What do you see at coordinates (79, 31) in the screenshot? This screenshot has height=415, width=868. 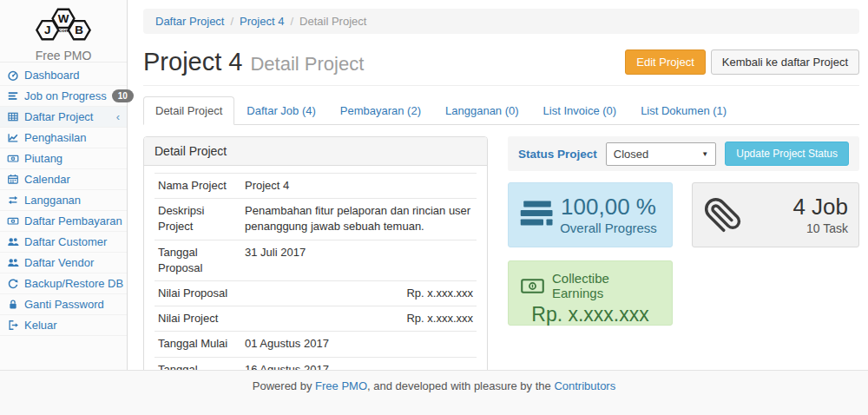 I see `logo-letter-b: B` at bounding box center [79, 31].